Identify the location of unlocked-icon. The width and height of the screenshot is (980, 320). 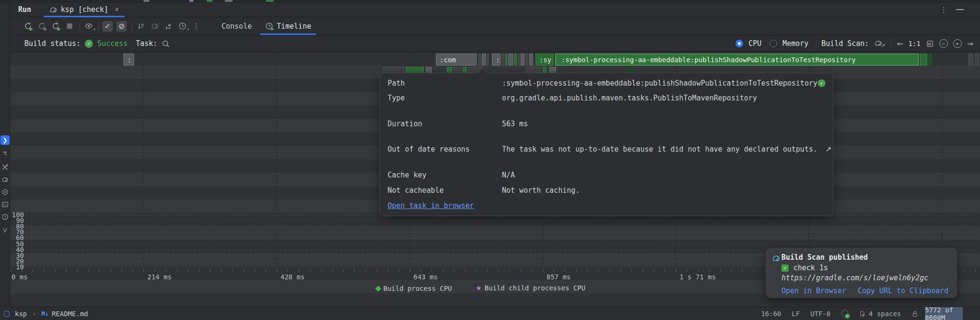
(915, 314).